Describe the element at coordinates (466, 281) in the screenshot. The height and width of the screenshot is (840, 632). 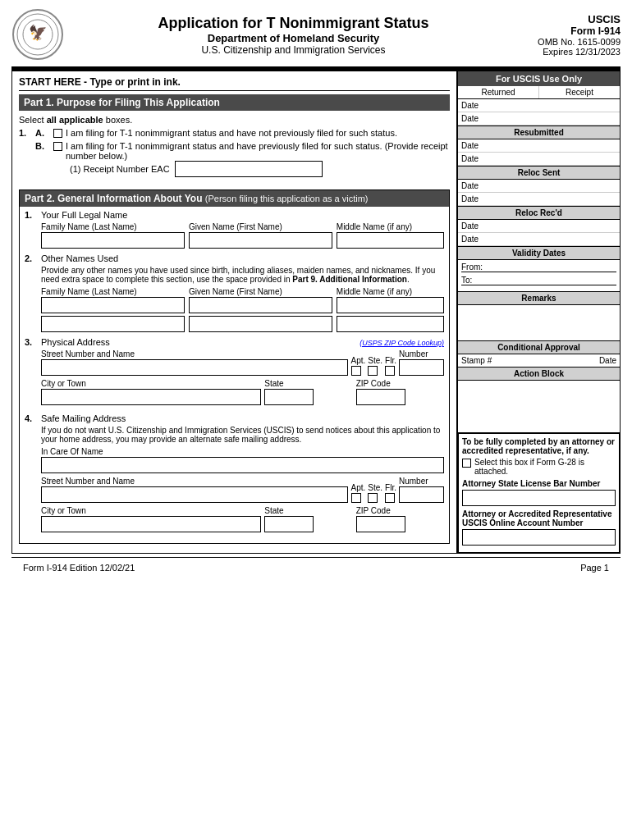
I see `to-label: To:` at that location.